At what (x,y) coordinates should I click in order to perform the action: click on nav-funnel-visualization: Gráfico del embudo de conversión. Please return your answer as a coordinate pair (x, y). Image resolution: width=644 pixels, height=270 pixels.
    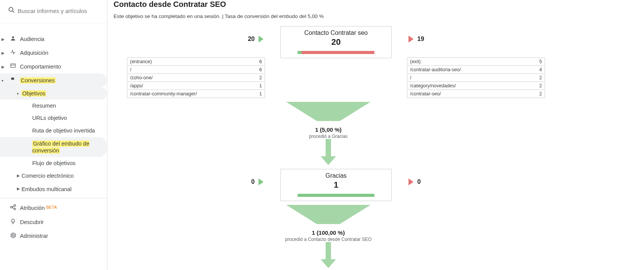
    Looking at the image, I should click on (54, 147).